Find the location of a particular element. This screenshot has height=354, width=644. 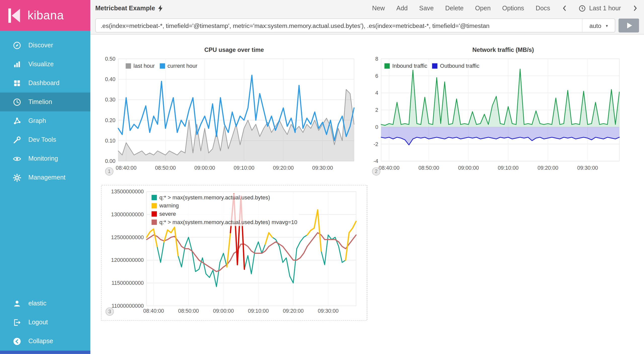

svg-text: 12000000000 is located at coordinates (128, 260).